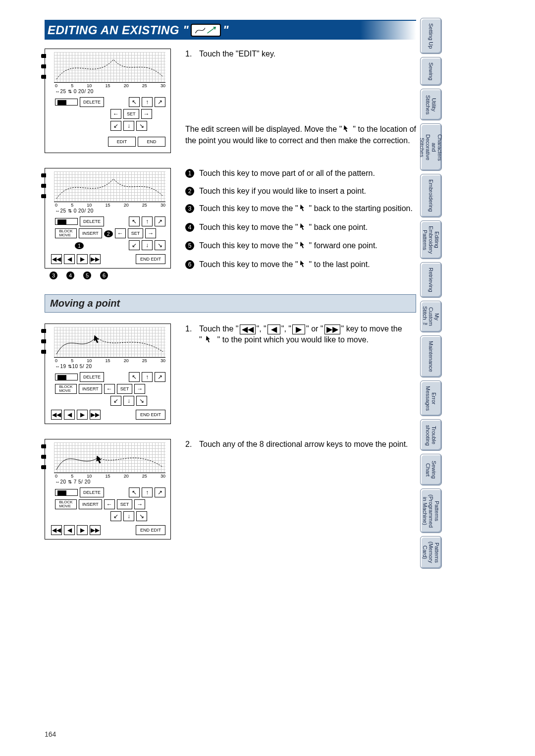 Image resolution: width=535 pixels, height=756 pixels. What do you see at coordinates (431, 398) in the screenshot?
I see `tab-error-messages: Error Messages` at bounding box center [431, 398].